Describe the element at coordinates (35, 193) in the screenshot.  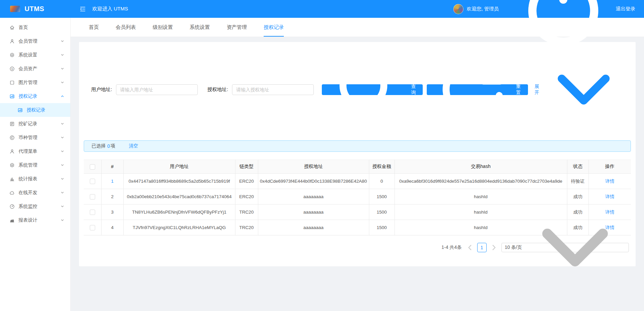
I see `sidebar-item-在线开发: 在线开发` at that location.